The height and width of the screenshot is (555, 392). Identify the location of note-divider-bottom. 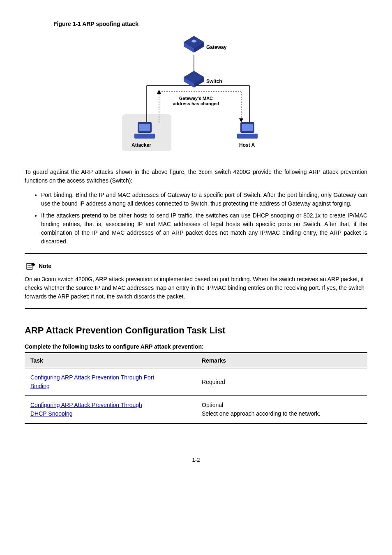
(196, 308).